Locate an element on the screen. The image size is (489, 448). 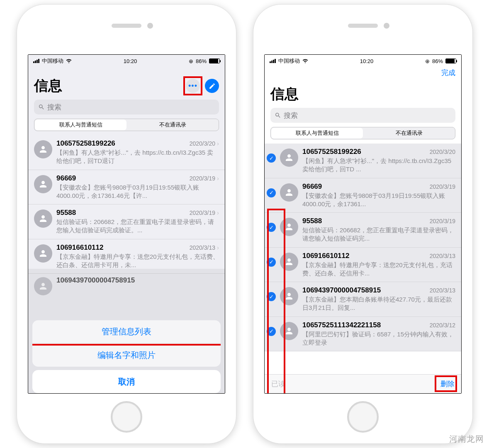
message-row: ✓ 955882020/3/19短信验证码：206682，您正在重置电子渠道登录… is located at coordinates (363, 230).